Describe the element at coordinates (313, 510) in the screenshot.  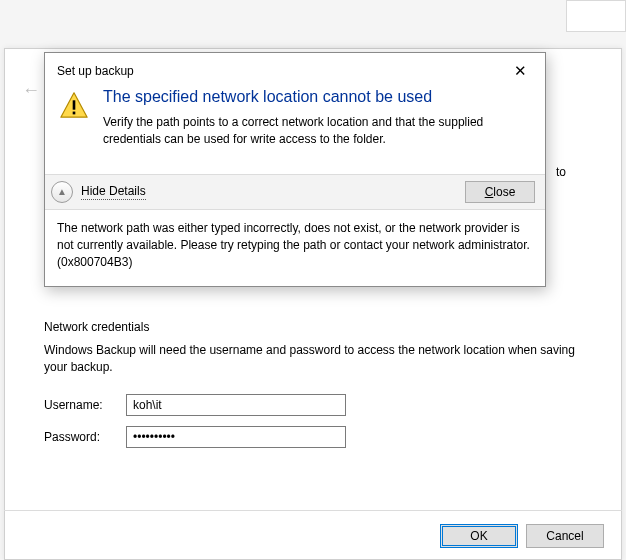
I see `footer-separator` at that location.